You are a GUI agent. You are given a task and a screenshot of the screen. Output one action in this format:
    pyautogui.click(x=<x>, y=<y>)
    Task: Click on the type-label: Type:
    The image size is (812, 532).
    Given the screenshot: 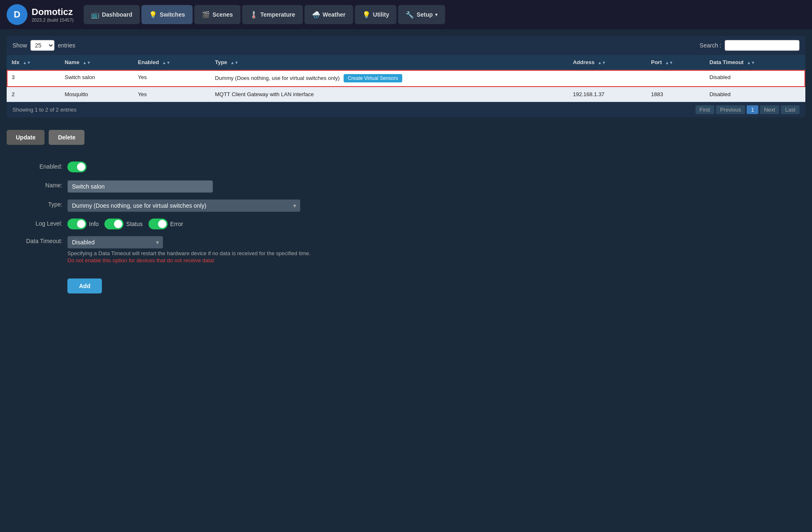 What is the action you would take?
    pyautogui.click(x=40, y=204)
    